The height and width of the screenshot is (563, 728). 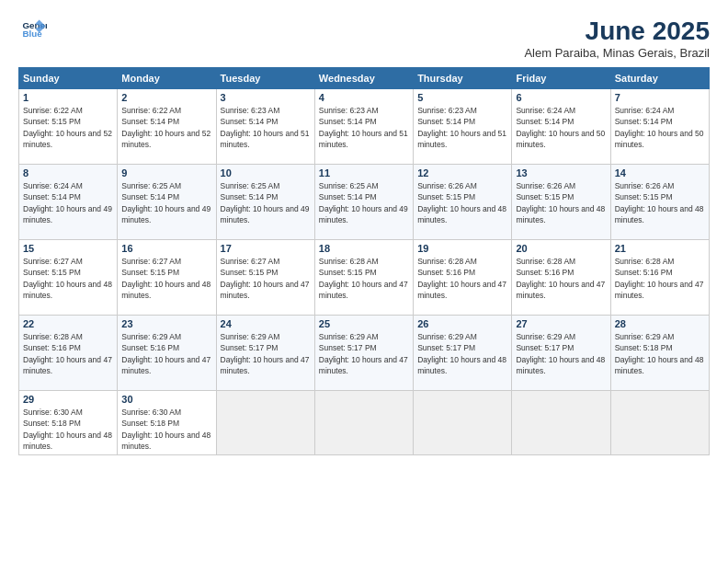 I want to click on day-number: 26, so click(x=462, y=324).